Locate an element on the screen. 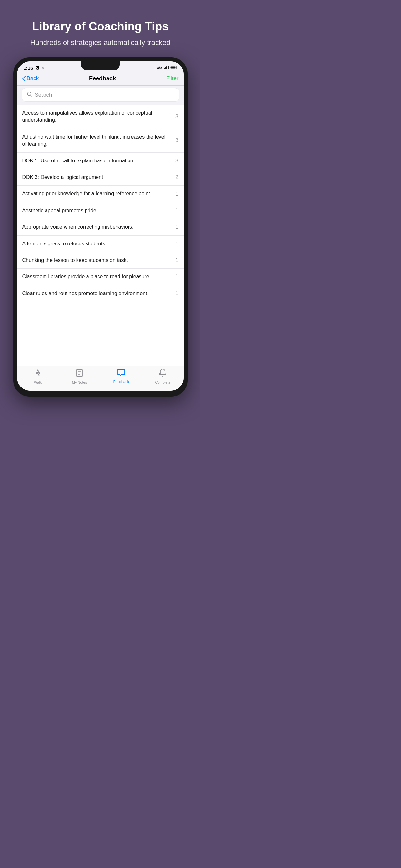 The image size is (401, 868). phone-notch is located at coordinates (100, 66).